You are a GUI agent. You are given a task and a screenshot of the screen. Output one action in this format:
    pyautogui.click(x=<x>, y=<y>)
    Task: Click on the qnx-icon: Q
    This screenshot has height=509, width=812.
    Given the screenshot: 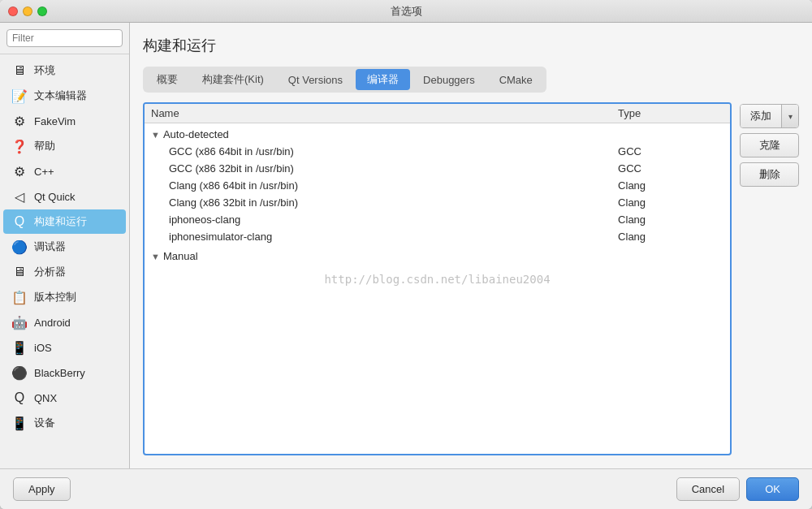 What is the action you would take?
    pyautogui.click(x=19, y=398)
    